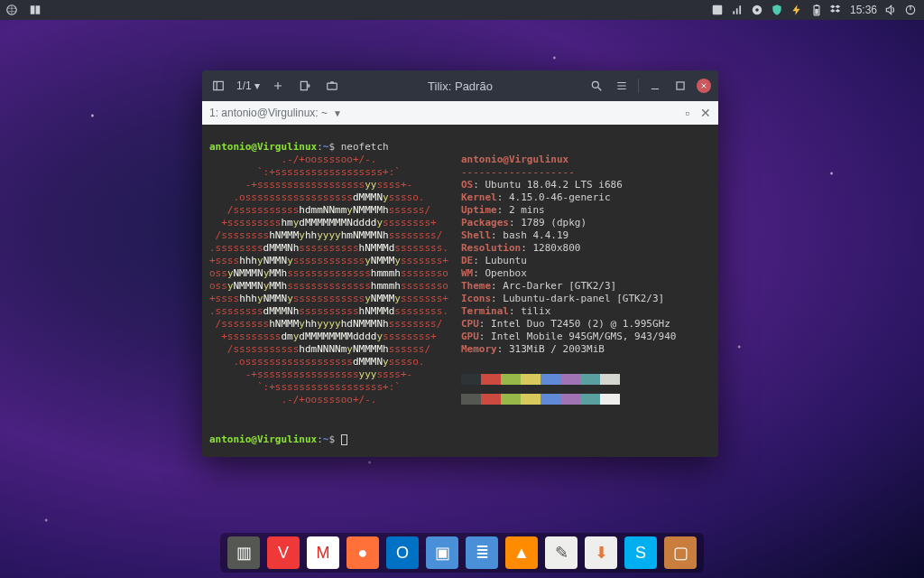 Image resolution: width=924 pixels, height=578 pixels. Describe the element at coordinates (680, 86) in the screenshot. I see `window-maximize-button` at that location.